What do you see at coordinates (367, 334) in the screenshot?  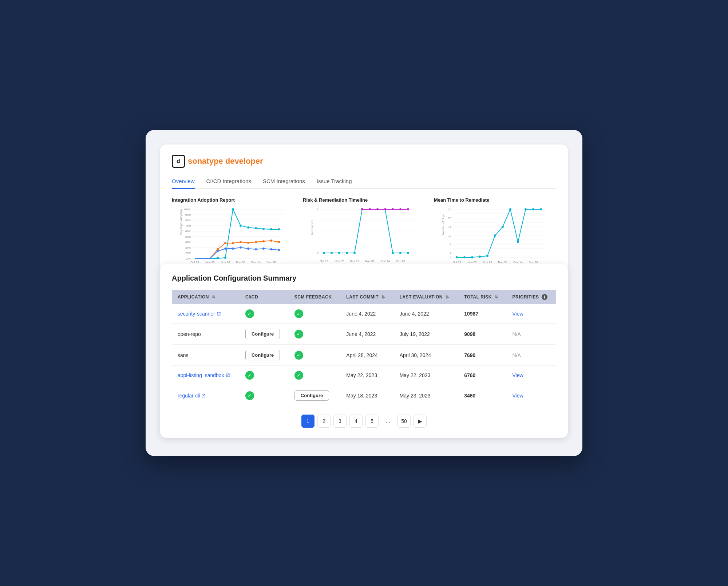 I see `last-commit-cell-2: June 4, 2022` at bounding box center [367, 334].